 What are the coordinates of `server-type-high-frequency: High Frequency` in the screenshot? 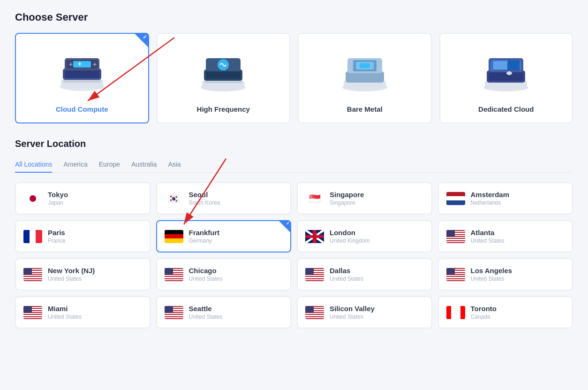 It's located at (224, 78).